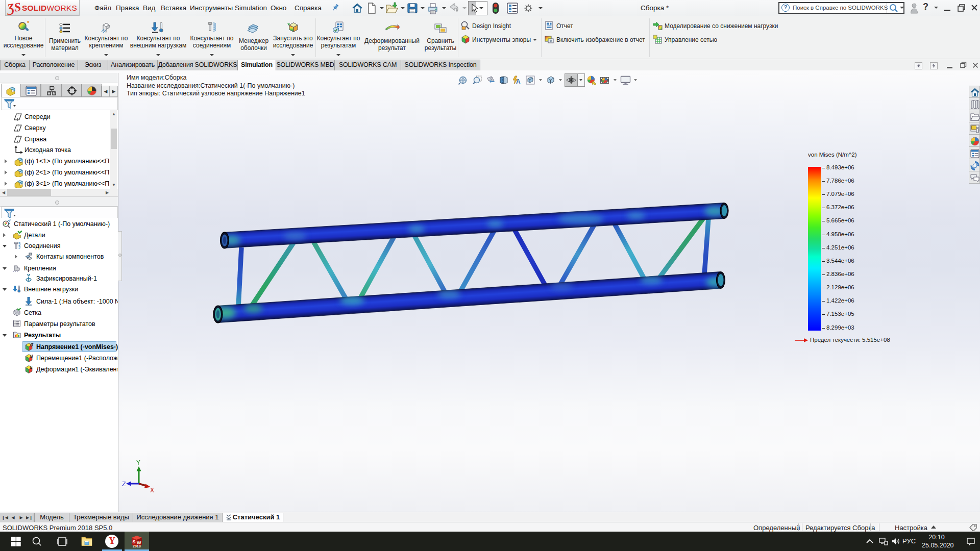  What do you see at coordinates (137, 546) in the screenshot?
I see `svg-text: 2018` at bounding box center [137, 546].